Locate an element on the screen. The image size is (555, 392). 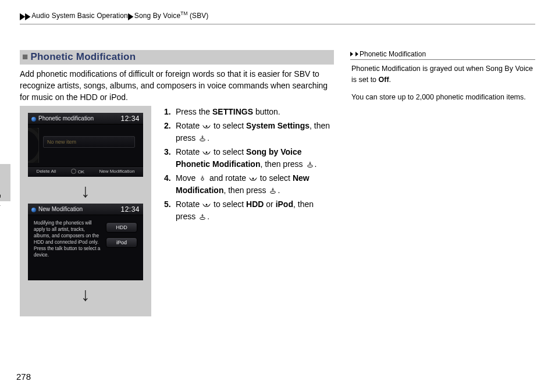
screen1-list-slot: No new item is located at coordinates (89, 142).